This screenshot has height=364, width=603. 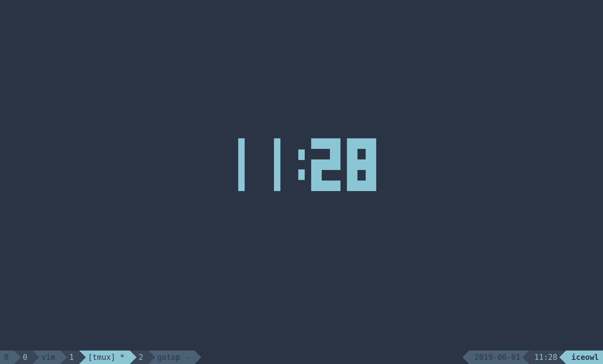 What do you see at coordinates (187, 357) in the screenshot?
I see `window-flag: -` at bounding box center [187, 357].